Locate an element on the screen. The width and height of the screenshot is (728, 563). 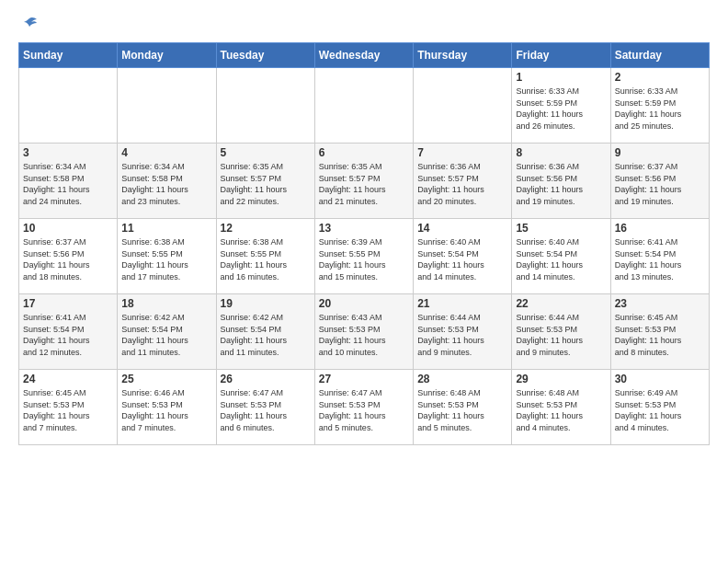
calendar-header-row: Sunday Monday Tuesday Wednesday Thursday… is located at coordinates (364, 55).